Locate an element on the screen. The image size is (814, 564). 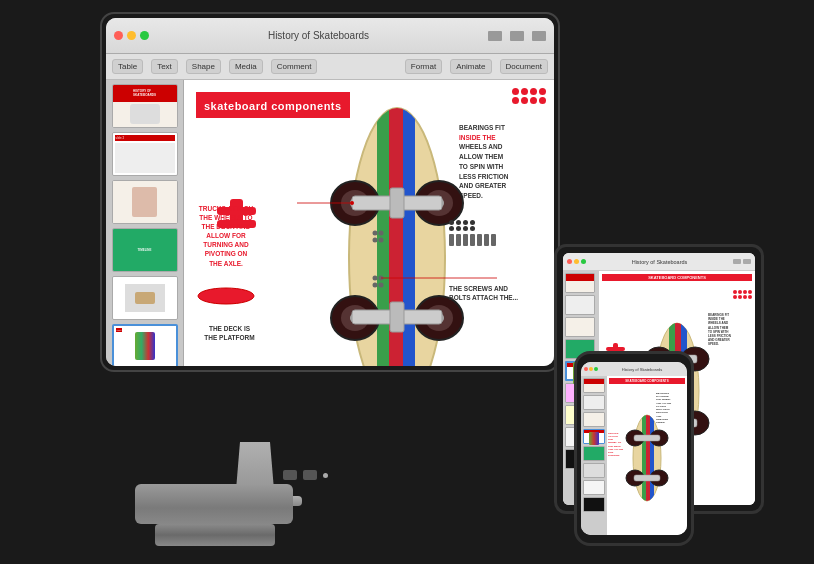
text-button: Text is located at coordinates (164, 66).